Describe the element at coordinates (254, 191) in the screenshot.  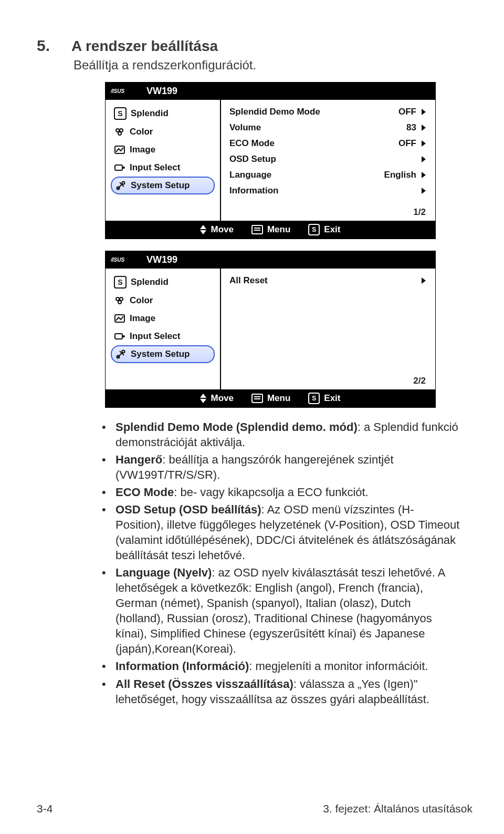
I see `osd-setting-label: Information` at that location.